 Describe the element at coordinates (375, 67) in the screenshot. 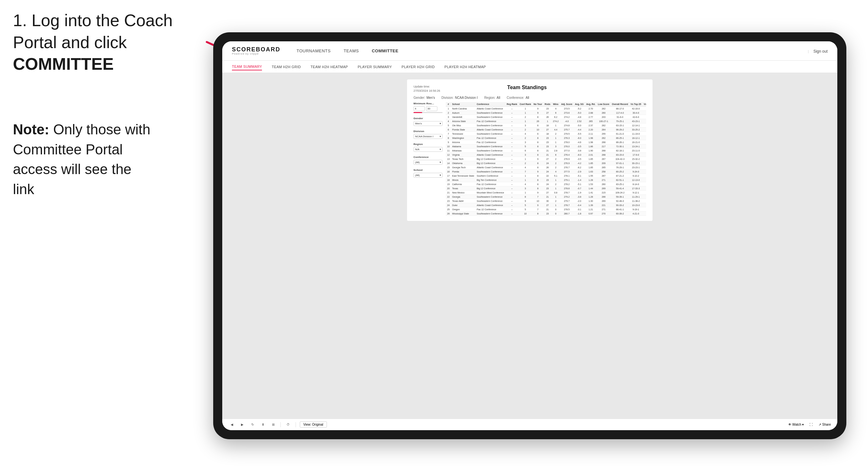

I see `subnav-player-summary: PLAYER SUMMARY` at that location.